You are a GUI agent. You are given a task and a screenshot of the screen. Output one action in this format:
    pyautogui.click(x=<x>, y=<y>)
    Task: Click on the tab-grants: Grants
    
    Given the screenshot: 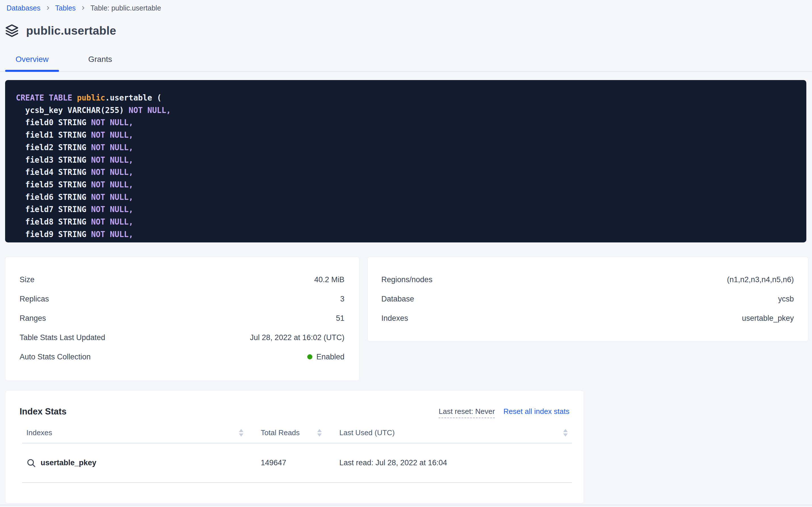 What is the action you would take?
    pyautogui.click(x=100, y=59)
    